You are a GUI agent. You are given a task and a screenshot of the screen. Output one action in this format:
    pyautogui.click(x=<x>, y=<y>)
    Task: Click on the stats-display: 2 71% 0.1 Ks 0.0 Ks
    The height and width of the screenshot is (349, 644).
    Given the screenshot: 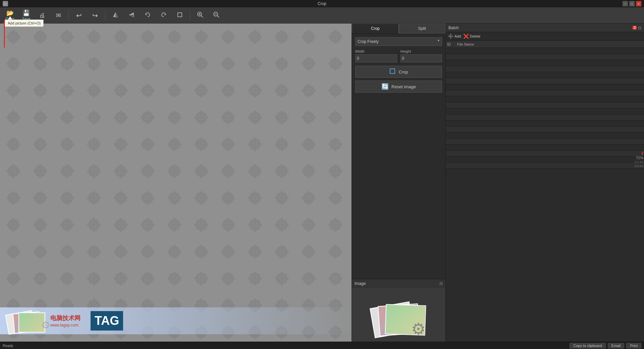 What is the action you would take?
    pyautogui.click(x=639, y=159)
    